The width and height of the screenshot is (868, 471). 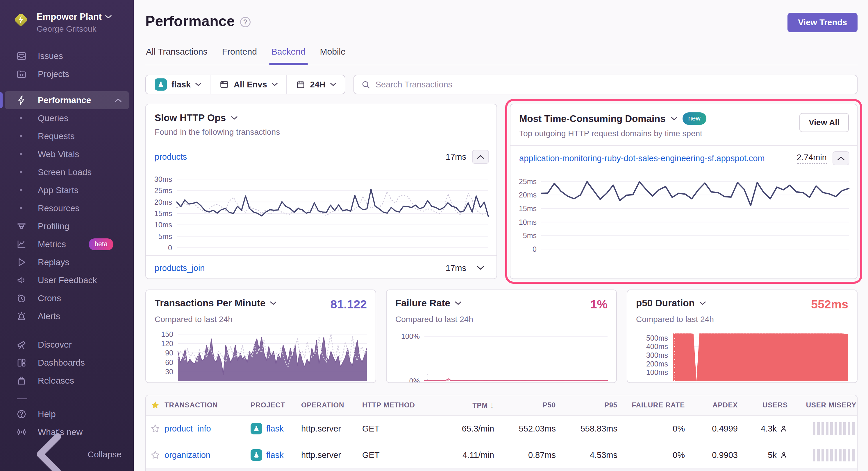 What do you see at coordinates (333, 56) in the screenshot?
I see `tab-mobile: Mobile` at bounding box center [333, 56].